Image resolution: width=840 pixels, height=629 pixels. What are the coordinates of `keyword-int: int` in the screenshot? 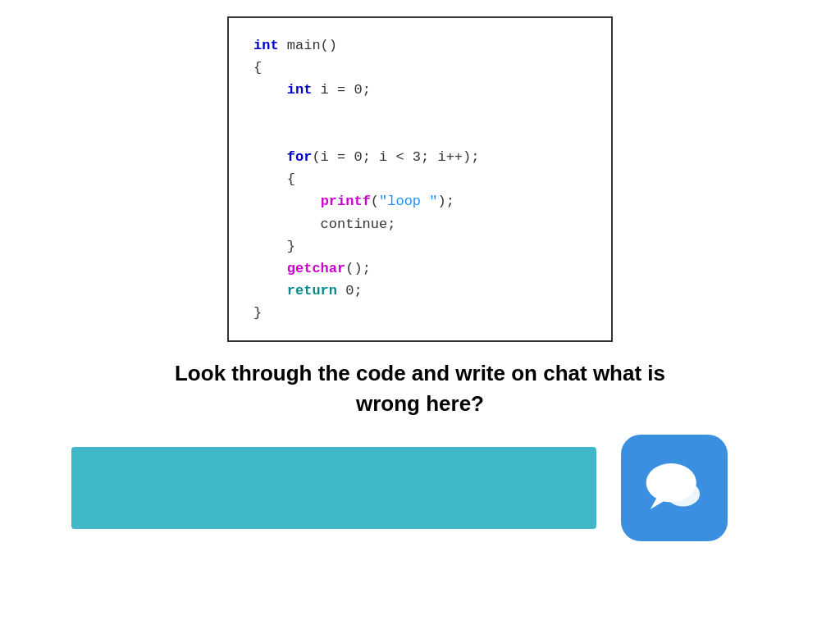 It's located at (266, 46).